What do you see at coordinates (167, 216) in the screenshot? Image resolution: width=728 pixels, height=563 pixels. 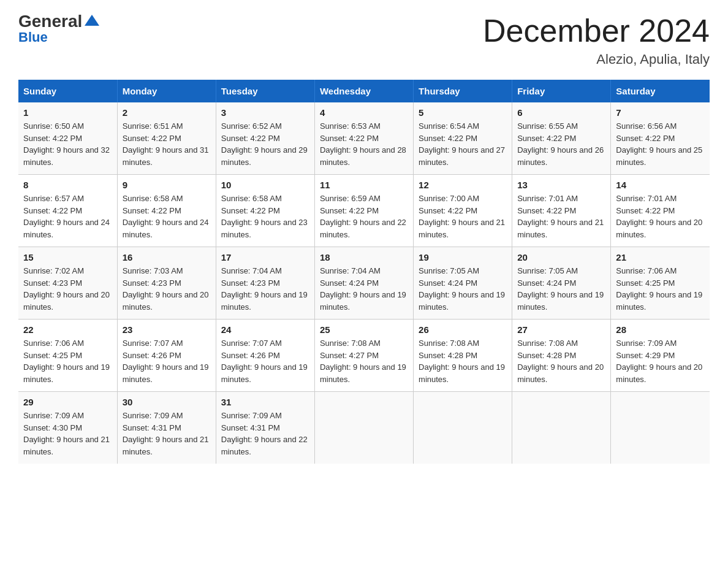 I see `day-info: Sunrise: 6:58 AM Sunset: 4:22 PM Dayligh…` at bounding box center [167, 216].